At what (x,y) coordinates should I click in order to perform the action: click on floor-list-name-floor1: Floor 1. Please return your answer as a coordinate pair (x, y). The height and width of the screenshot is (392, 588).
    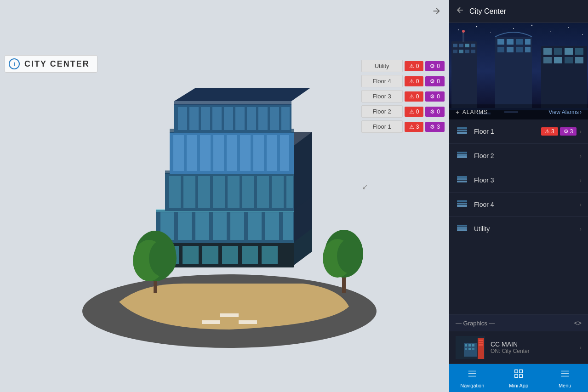
    Looking at the image, I should click on (508, 131).